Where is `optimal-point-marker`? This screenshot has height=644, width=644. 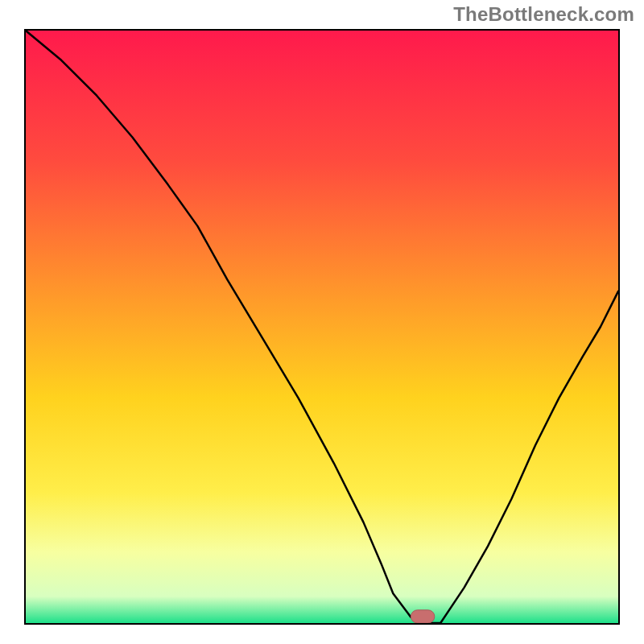
optimal-point-marker is located at coordinates (422, 617).